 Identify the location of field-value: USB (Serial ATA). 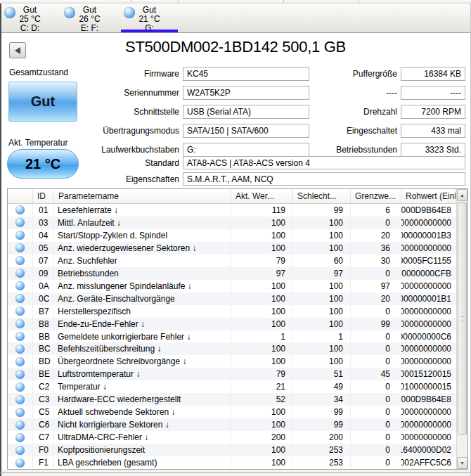
(246, 112).